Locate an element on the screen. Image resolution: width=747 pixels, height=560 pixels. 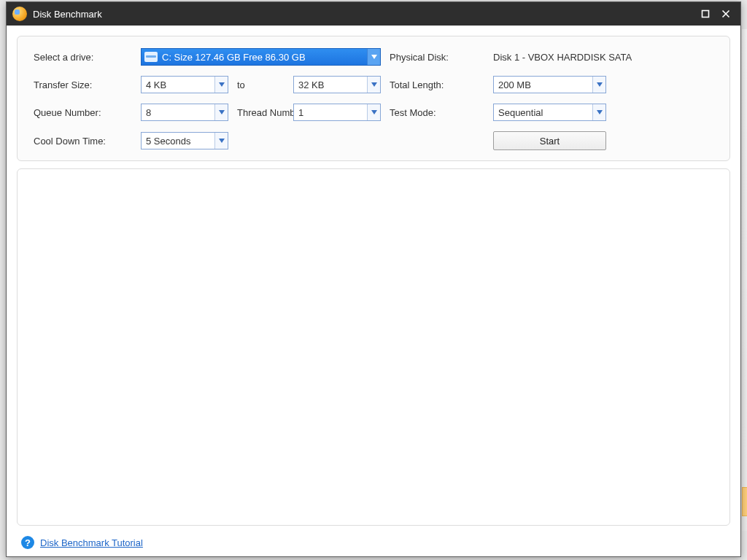
background-accent-sliver is located at coordinates (744, 502).